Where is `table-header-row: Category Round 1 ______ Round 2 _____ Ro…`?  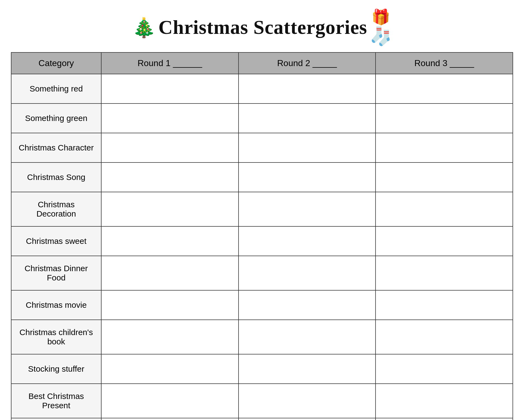 table-header-row: Category Round 1 ______ Round 2 _____ Ro… is located at coordinates (262, 63).